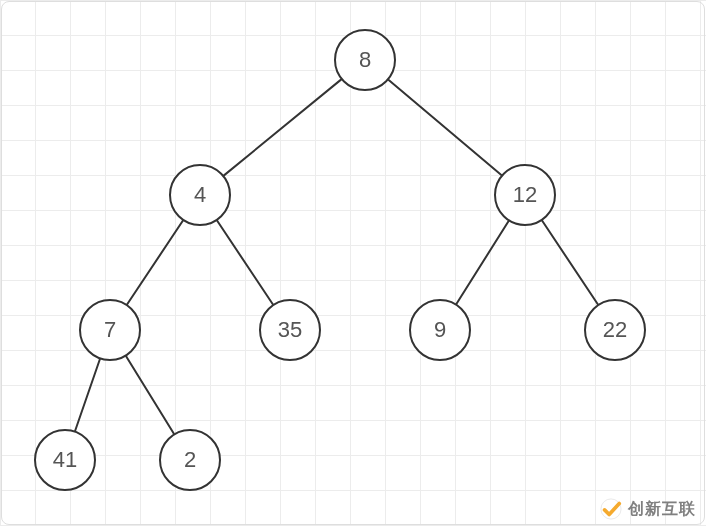  What do you see at coordinates (615, 330) in the screenshot?
I see `tree-node-22: 22` at bounding box center [615, 330].